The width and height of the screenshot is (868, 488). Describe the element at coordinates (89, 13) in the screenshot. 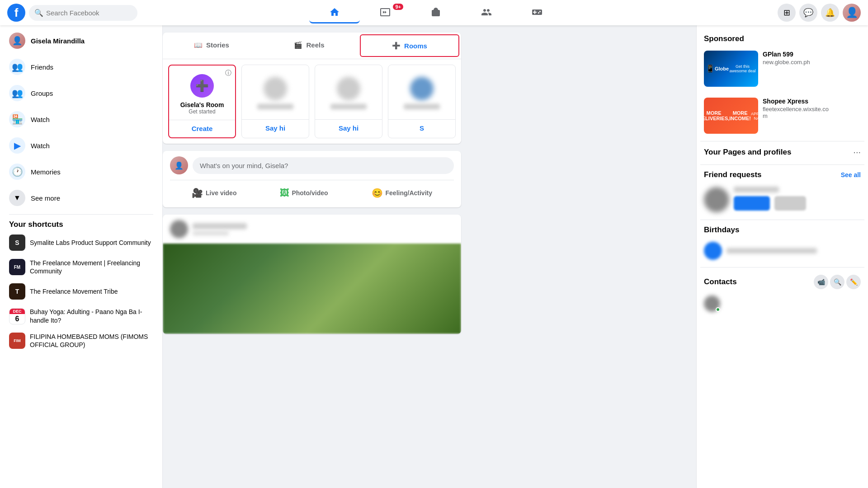

I see `search-input` at that location.